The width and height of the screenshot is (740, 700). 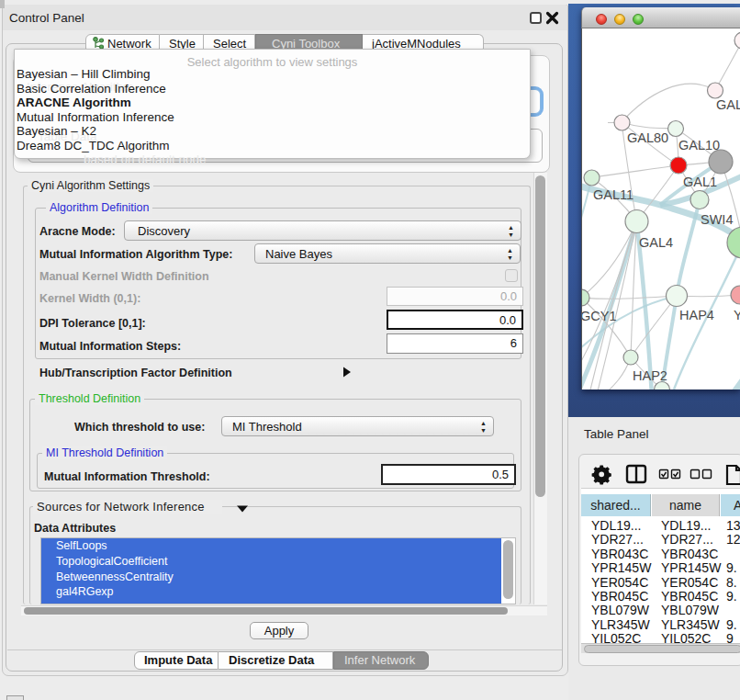 What do you see at coordinates (700, 145) in the screenshot?
I see `svg-text: GAL10` at bounding box center [700, 145].